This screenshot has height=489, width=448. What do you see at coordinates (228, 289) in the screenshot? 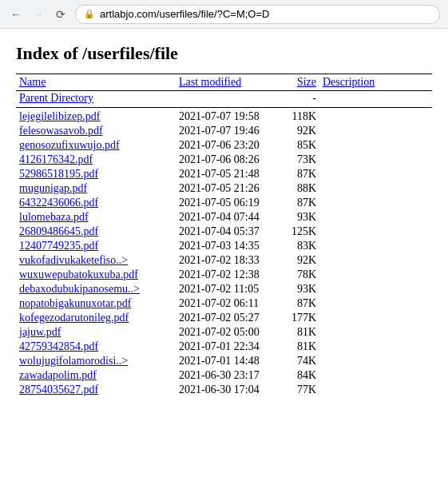
I see `file-modified: 2021-07-02 11:05` at bounding box center [228, 289].